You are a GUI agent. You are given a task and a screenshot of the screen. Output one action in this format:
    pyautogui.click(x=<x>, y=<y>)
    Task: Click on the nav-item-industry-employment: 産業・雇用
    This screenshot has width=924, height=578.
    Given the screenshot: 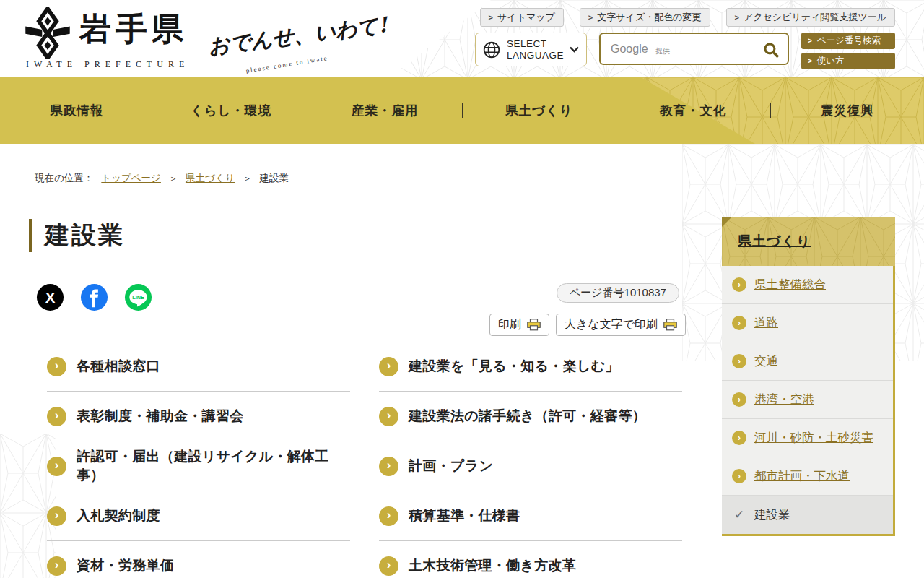 What is the action you would take?
    pyautogui.click(x=385, y=111)
    